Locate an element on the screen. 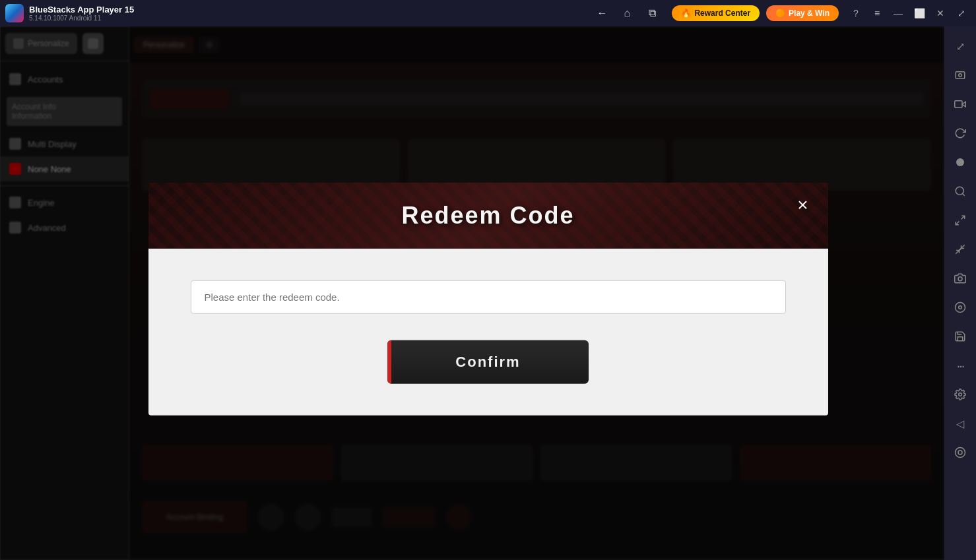 Image resolution: width=976 pixels, height=560 pixels. virtual-icon is located at coordinates (960, 452).